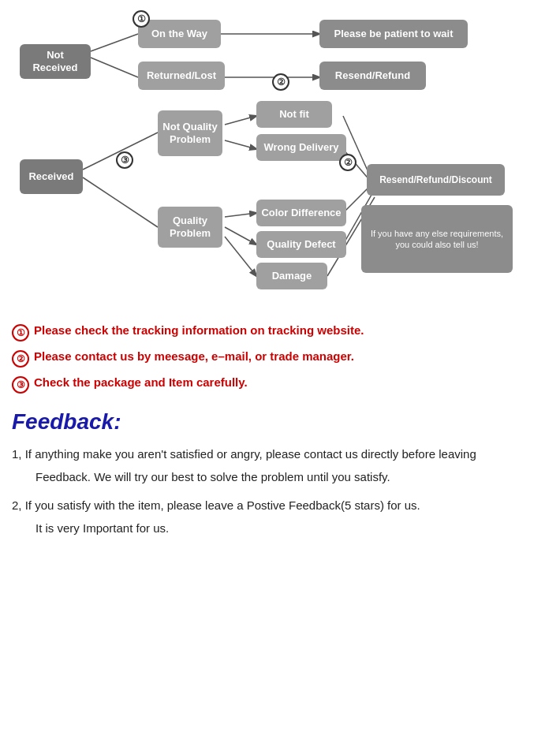  I want to click on feedback-item-2: 2, If you satisfy with the item, please …, so click(280, 517).